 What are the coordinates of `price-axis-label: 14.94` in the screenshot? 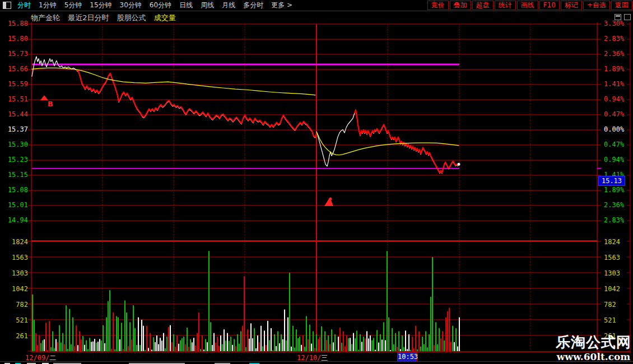 It's located at (14, 220).